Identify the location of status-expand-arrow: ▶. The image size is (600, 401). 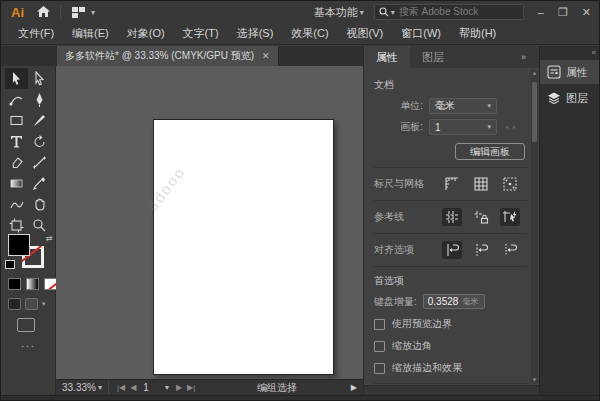
(357, 388).